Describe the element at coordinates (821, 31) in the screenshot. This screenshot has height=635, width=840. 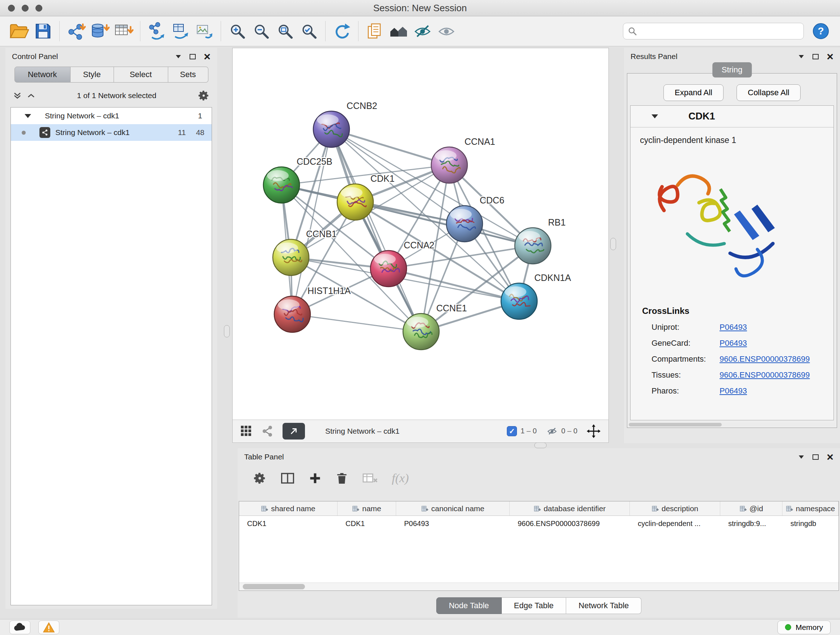
I see `help-button: ?` at that location.